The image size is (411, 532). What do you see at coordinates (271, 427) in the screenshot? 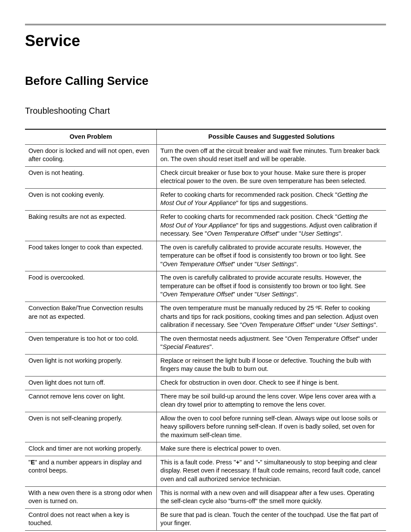
I see `solution-cell: Allow the oven to cool before running se…` at bounding box center [271, 427].